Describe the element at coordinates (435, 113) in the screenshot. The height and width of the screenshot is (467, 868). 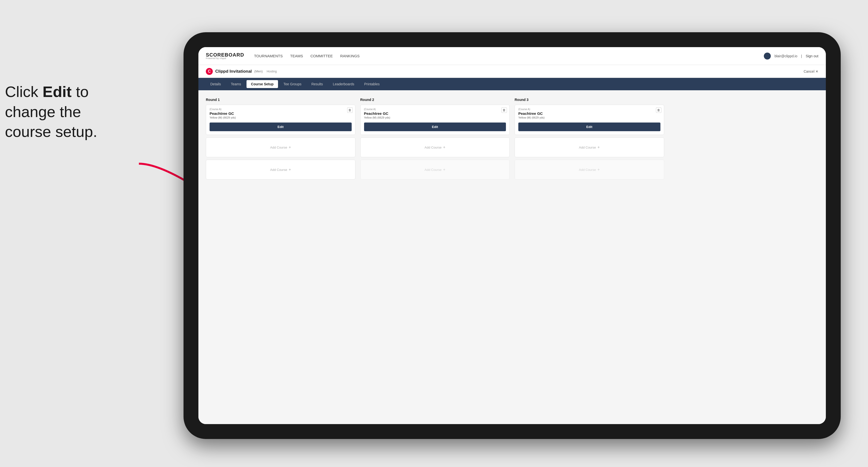
I see `round-2-course-name: Peachtree GC` at that location.